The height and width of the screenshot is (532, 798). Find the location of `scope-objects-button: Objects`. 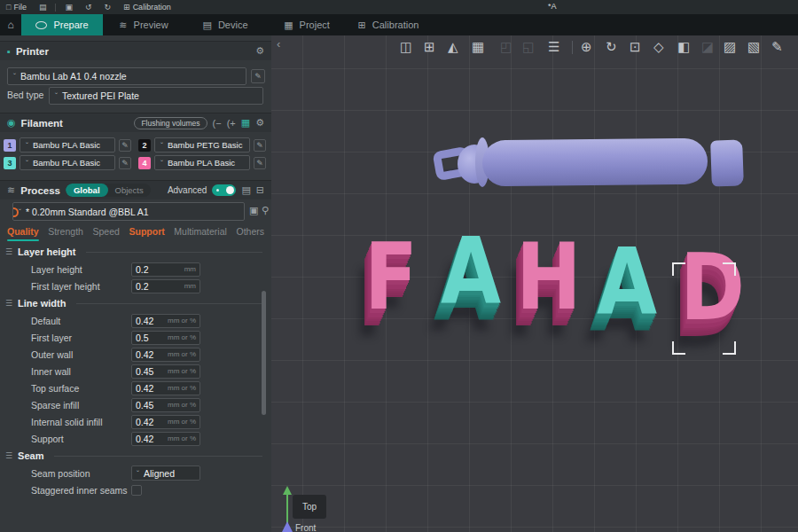

scope-objects-button: Objects is located at coordinates (129, 190).